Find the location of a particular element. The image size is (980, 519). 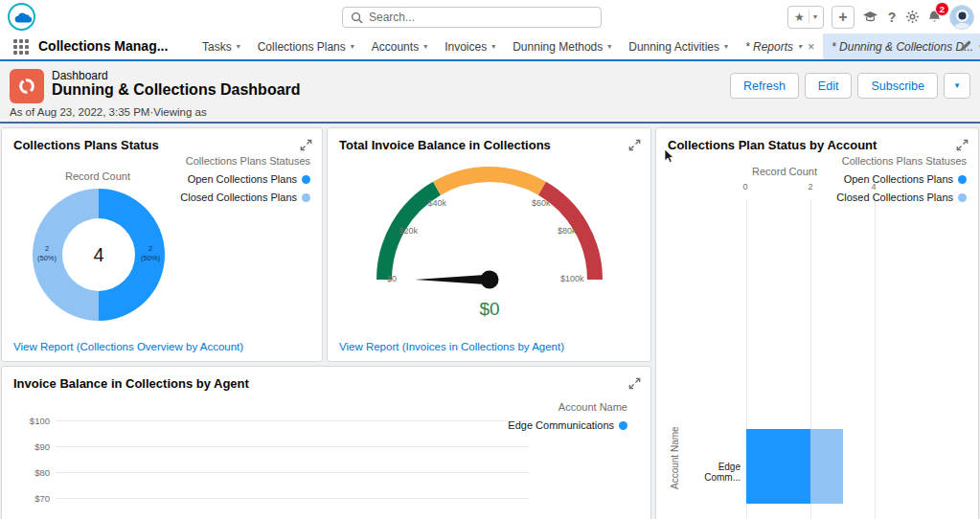

app-launcher-icon is located at coordinates (21, 47).